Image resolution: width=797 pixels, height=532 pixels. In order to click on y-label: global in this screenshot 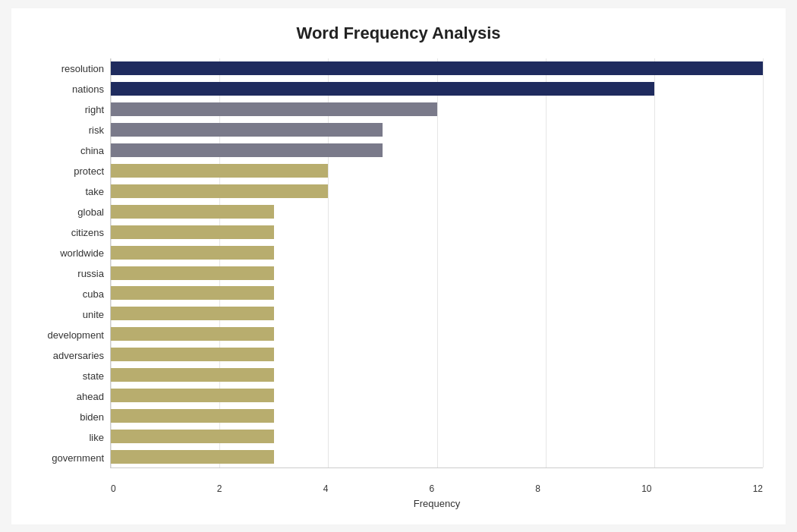, I will do `click(91, 212)`.